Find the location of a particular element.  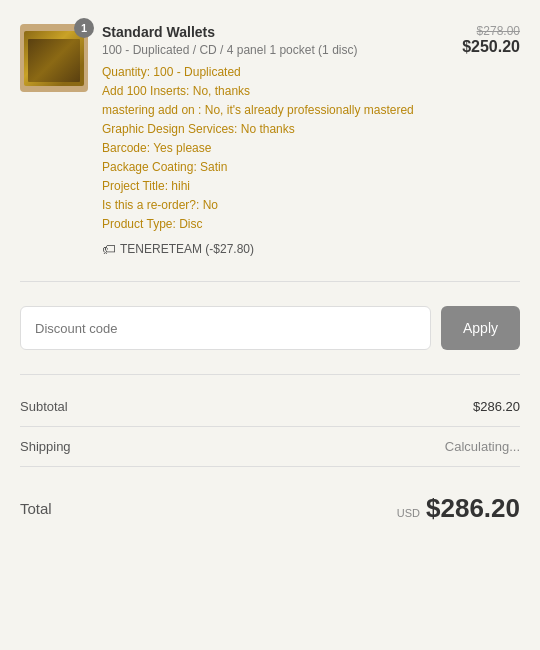

attr-product-type: Product Type: Disc is located at coordinates (275, 224).